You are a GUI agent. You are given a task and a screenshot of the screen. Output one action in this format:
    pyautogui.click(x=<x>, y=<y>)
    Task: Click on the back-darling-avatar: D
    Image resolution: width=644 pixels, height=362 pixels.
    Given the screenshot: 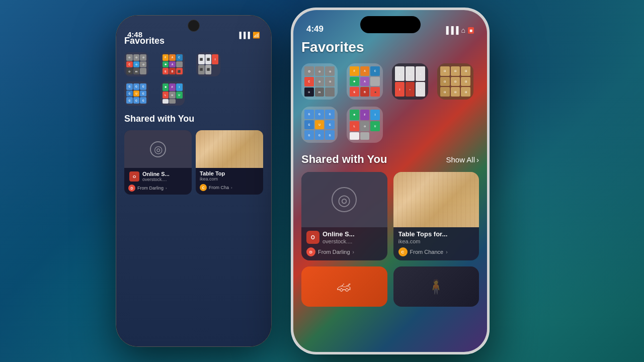 What is the action you would take?
    pyautogui.click(x=132, y=188)
    